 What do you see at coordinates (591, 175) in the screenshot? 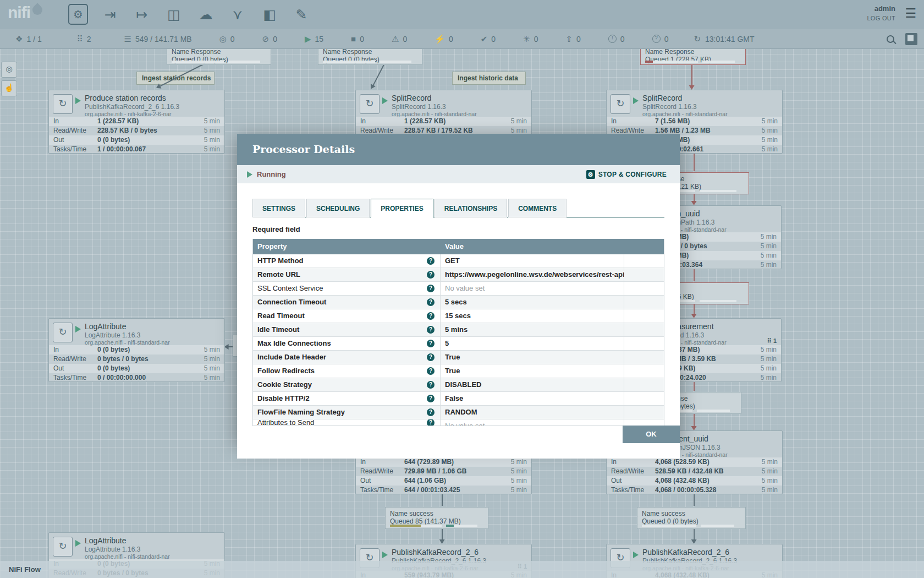
I see `gear-icon: ⚙` at bounding box center [591, 175].